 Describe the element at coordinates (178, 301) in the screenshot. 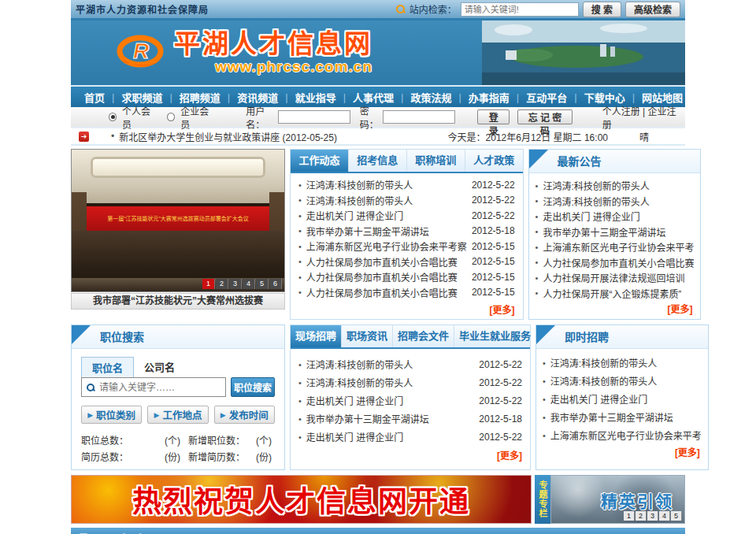

I see `photo-caption: 我市部署“江苏技能状元”大赛常州选拔赛` at that location.